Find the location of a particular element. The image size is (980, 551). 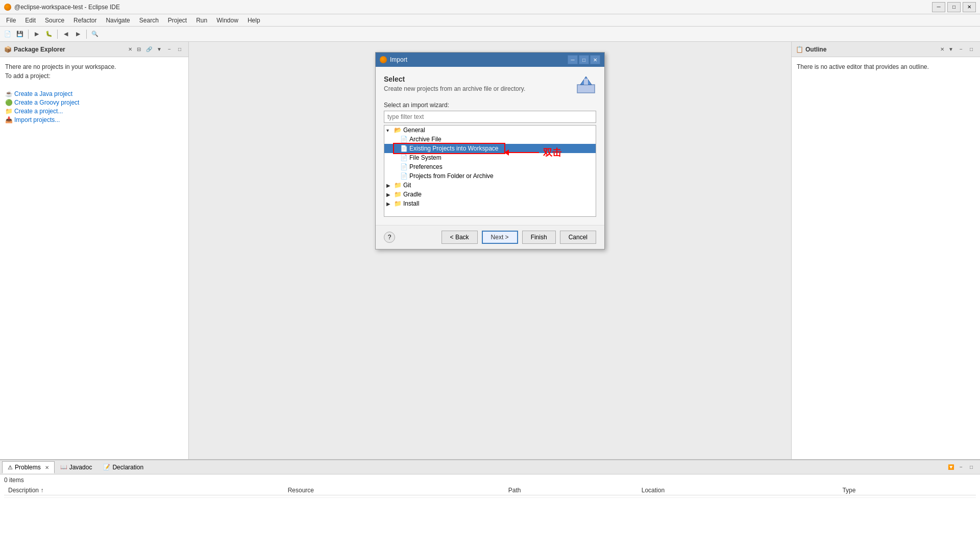

tree-item-git: ▶ 📁 Git is located at coordinates (490, 185).